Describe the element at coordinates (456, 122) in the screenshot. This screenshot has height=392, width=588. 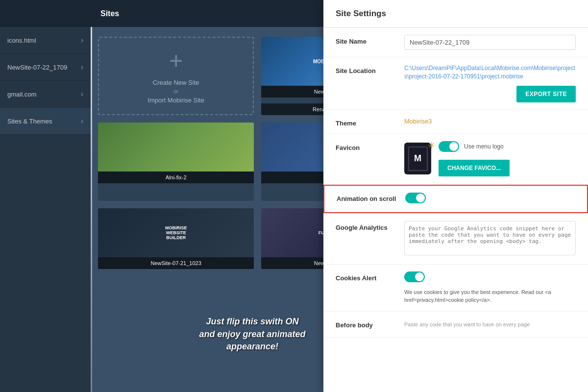
I see `theme-row: Theme Mobirise3` at that location.